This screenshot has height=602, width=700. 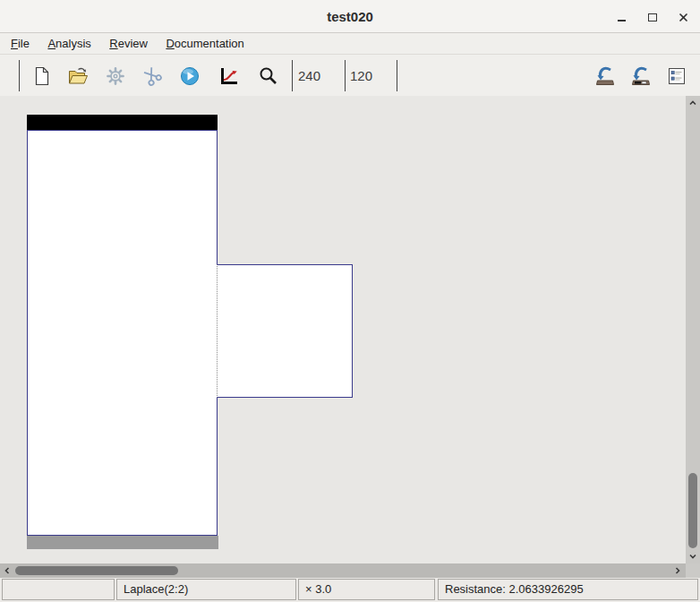 I want to click on status-scale: × 3.0, so click(x=367, y=589).